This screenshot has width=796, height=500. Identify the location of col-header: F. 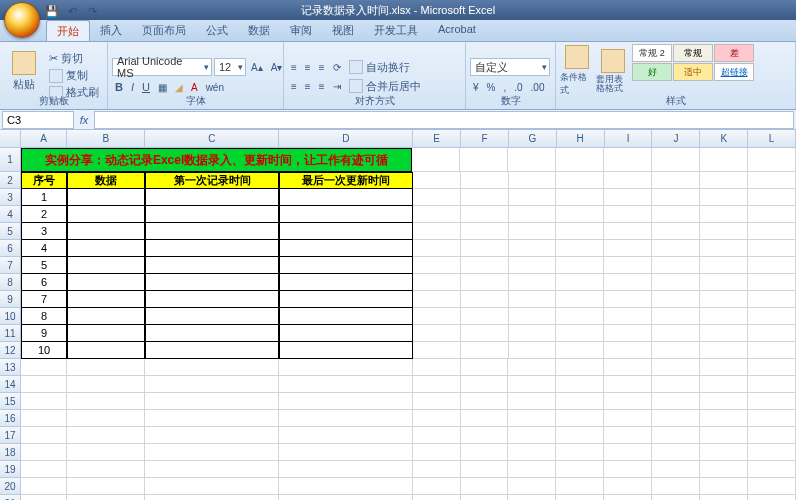
(485, 139).